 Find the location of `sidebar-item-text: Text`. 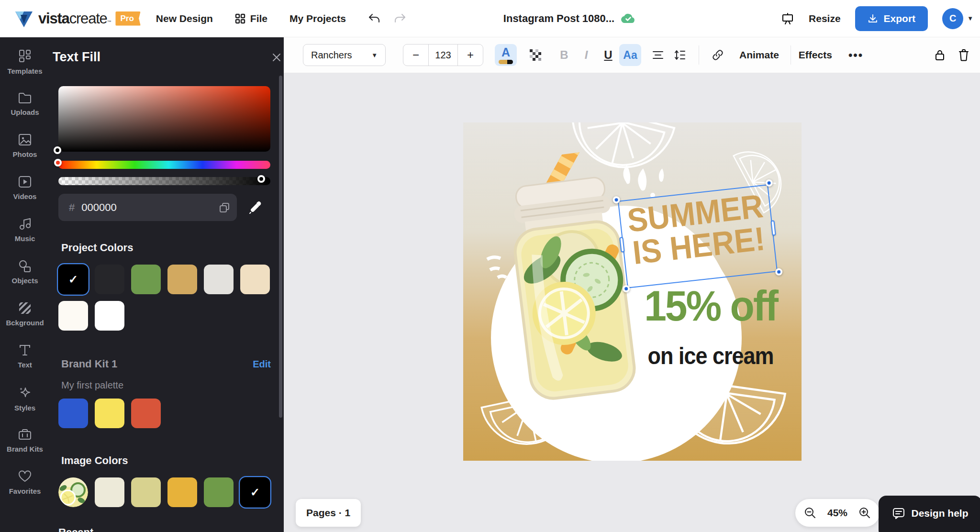

sidebar-item-text: Text is located at coordinates (25, 365).